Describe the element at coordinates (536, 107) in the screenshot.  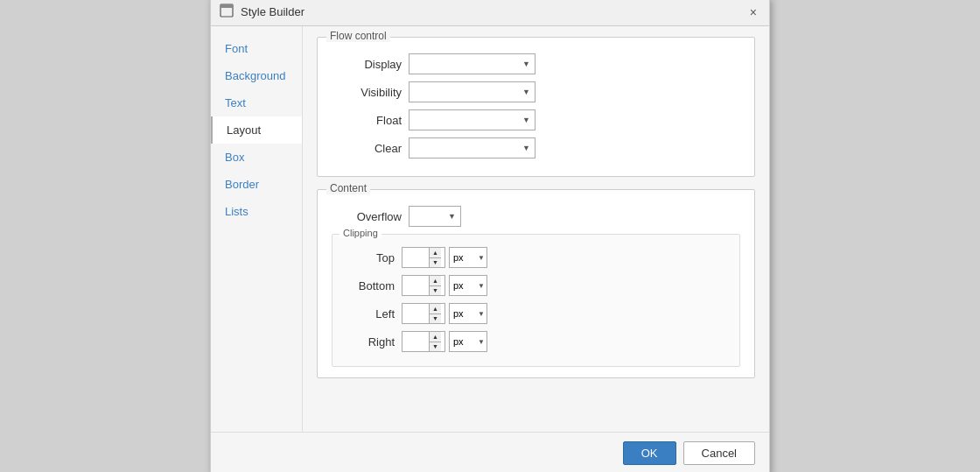
I see `flow-control-section: Flow control Display Visibility` at that location.